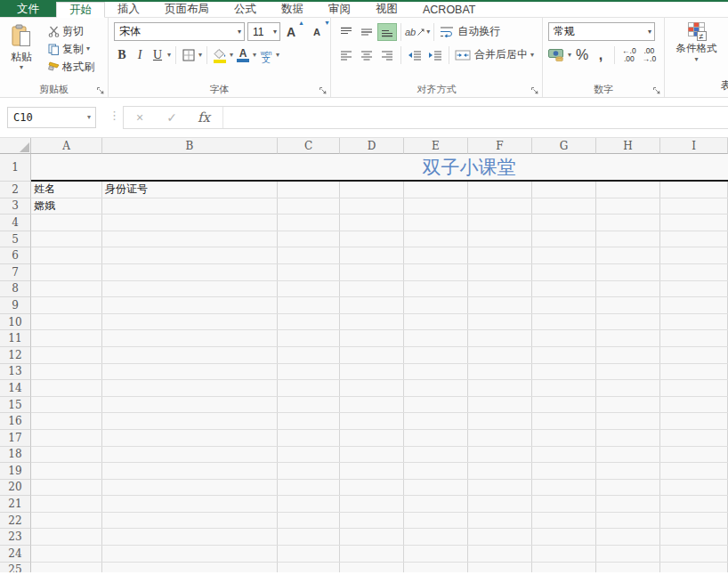 Image resolution: width=728 pixels, height=575 pixels. Describe the element at coordinates (582, 55) in the screenshot. I see `percent-style-button: %` at that location.